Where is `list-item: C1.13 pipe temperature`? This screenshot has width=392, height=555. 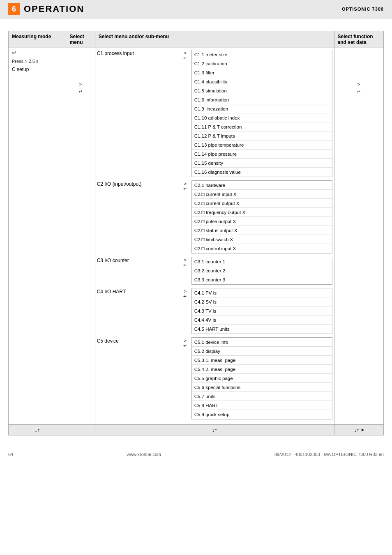 list-item: C1.13 pipe temperature is located at coordinates (262, 145).